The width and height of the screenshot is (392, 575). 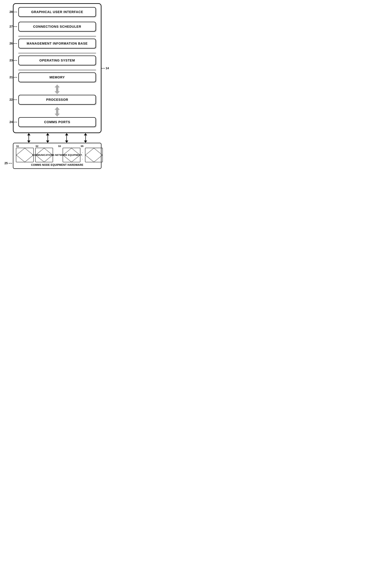 What do you see at coordinates (57, 22) in the screenshot?
I see `section-upper: 28 ~~ GRAPHICAL USER INTERFACE 27 ~~` at bounding box center [57, 22].